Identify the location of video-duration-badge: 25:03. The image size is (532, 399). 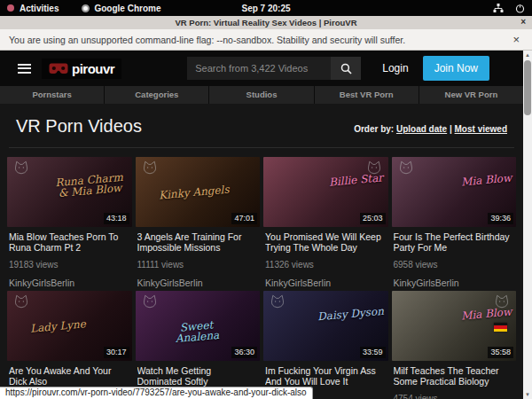
(372, 218).